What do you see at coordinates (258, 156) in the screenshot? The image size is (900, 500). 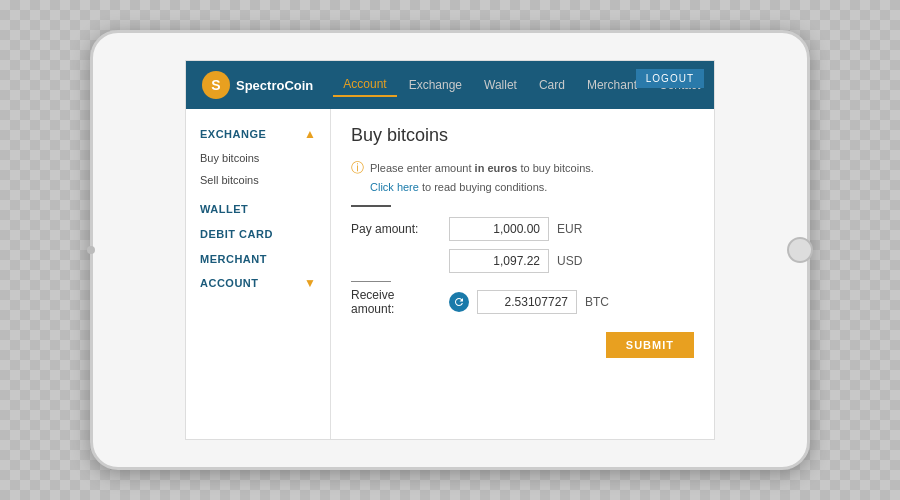 I see `sidebar-exchange-section: EXCHANGE ▲ Buy bitcoins Sell bitcoins` at bounding box center [258, 156].